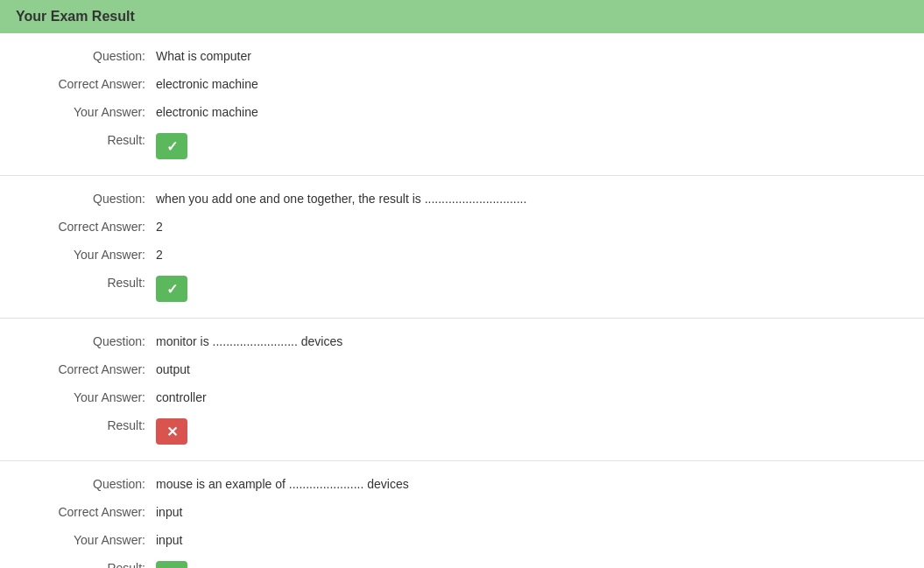 This screenshot has height=568, width=924. Describe the element at coordinates (462, 369) in the screenshot. I see `correct-answer-row-3: Correct Answer: output` at that location.